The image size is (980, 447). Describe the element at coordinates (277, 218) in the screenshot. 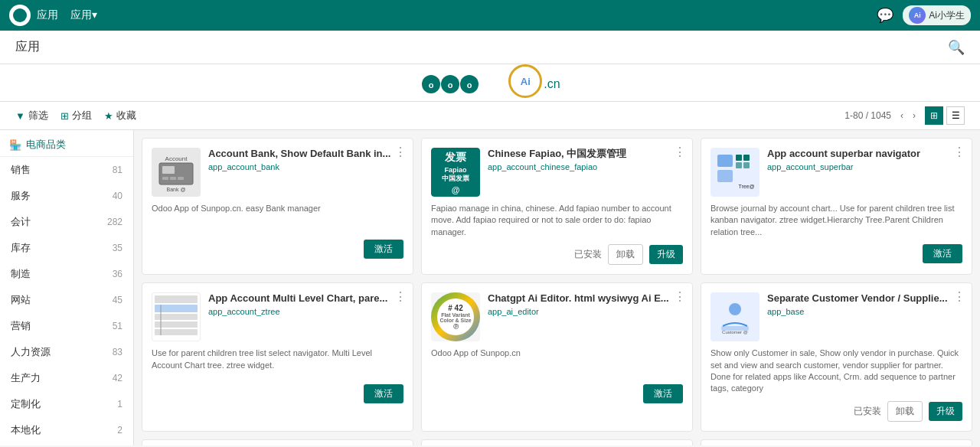

I see `card-desc: Odoo App of Sunpop.cn. easy Bank manager` at that location.